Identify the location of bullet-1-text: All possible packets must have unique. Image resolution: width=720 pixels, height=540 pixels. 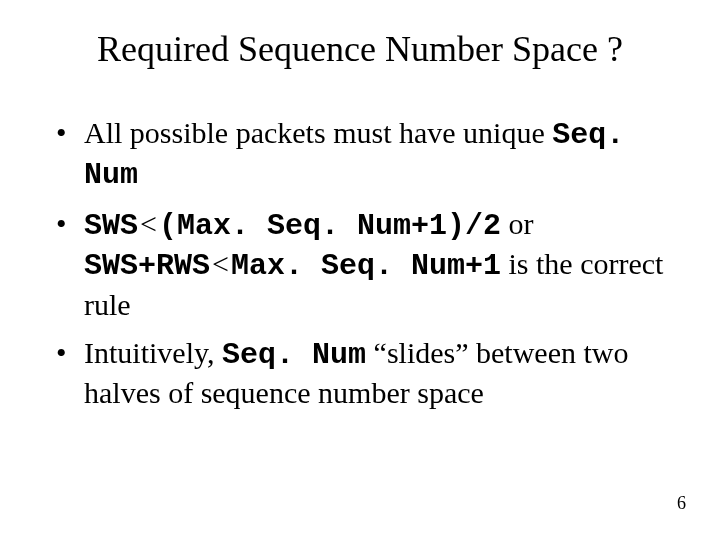
(318, 132).